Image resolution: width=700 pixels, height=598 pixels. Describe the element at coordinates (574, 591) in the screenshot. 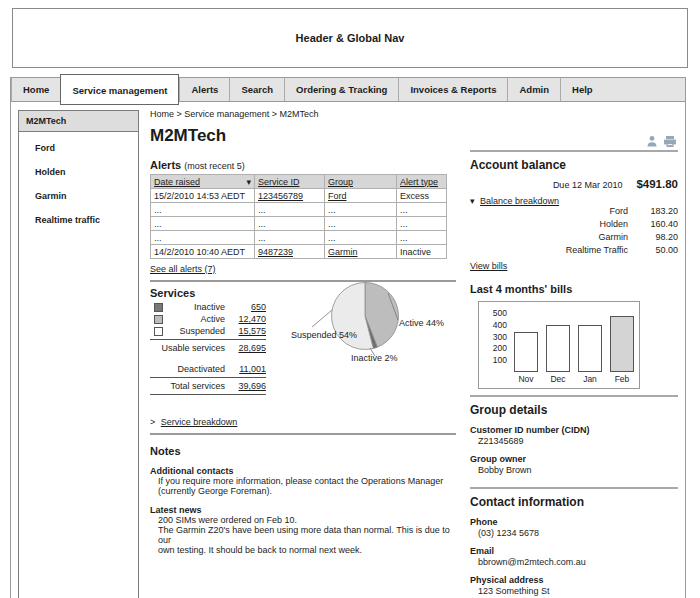

I see `field-value-line: 123 Something St` at that location.